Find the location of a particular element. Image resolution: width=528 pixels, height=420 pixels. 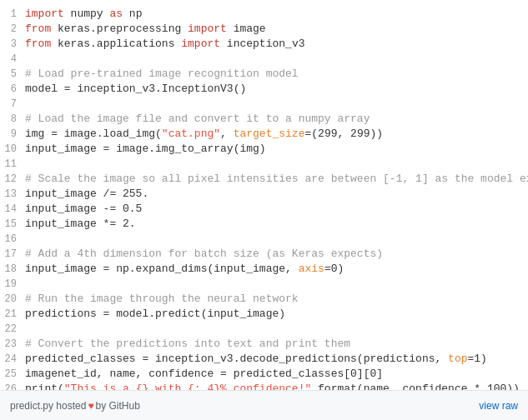

line-number: 2 is located at coordinates (13, 29).